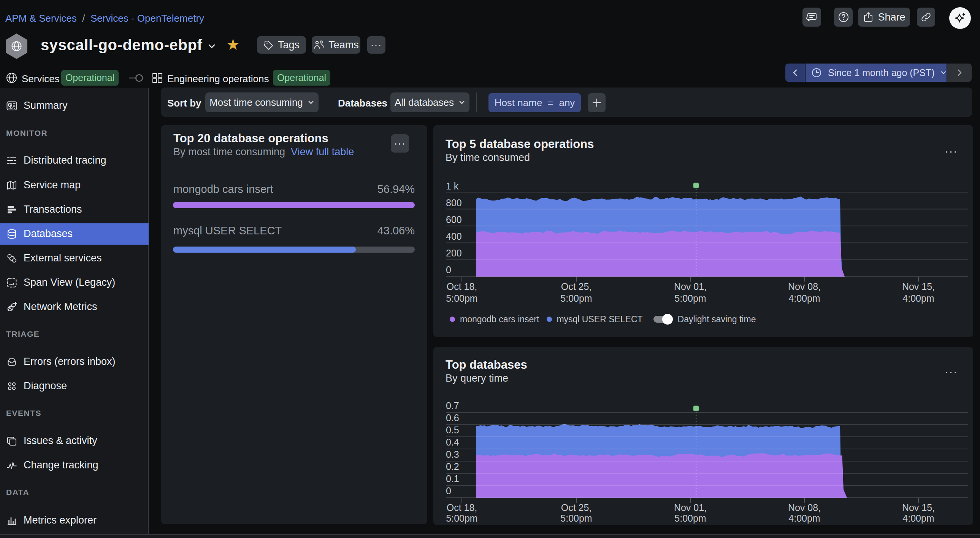  I want to click on svg-text: 800, so click(454, 203).